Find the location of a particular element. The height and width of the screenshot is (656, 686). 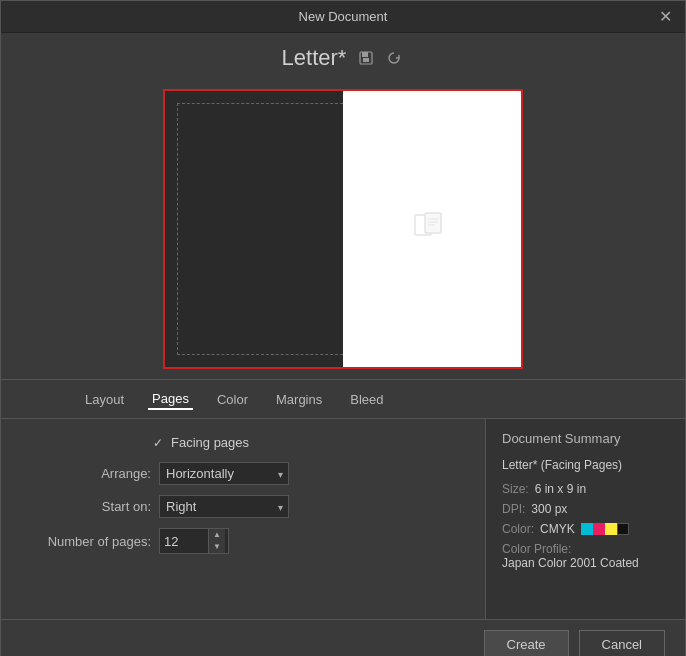

cancel-button: Cancel is located at coordinates (622, 643).